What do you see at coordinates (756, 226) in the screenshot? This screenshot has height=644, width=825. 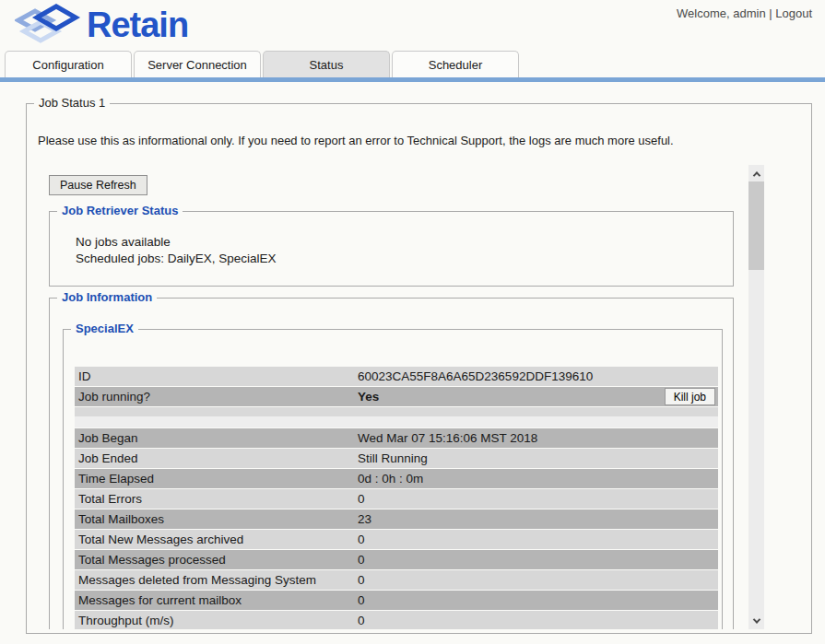 I see `scrollbar-thumb` at bounding box center [756, 226].